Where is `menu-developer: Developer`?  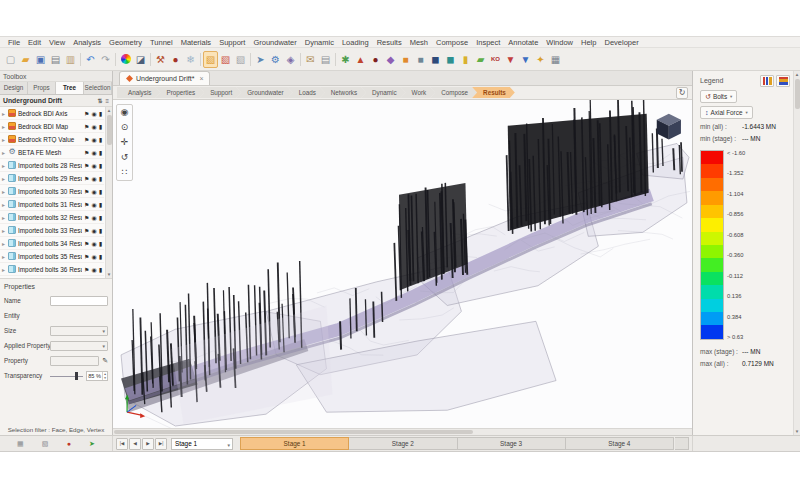
menu-developer: Developer is located at coordinates (621, 42).